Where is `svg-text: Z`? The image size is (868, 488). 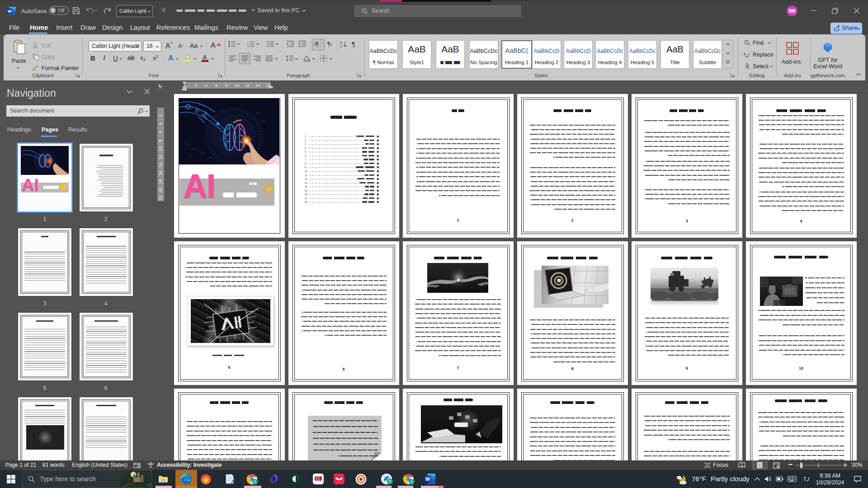 svg-text: Z is located at coordinates (341, 46).